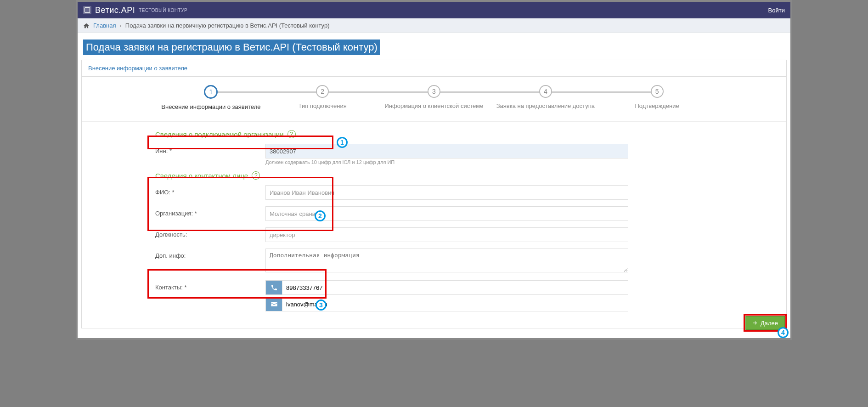  What do you see at coordinates (86, 26) in the screenshot?
I see `home-icon` at bounding box center [86, 26].